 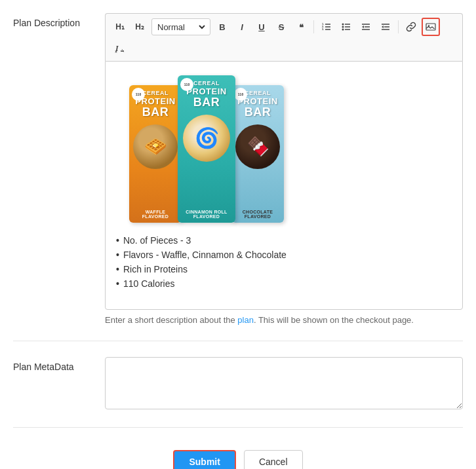 What do you see at coordinates (258, 216) in the screenshot?
I see `flavor-label-chocolate: CHOCOLATEFLAVORED` at bounding box center [258, 216].